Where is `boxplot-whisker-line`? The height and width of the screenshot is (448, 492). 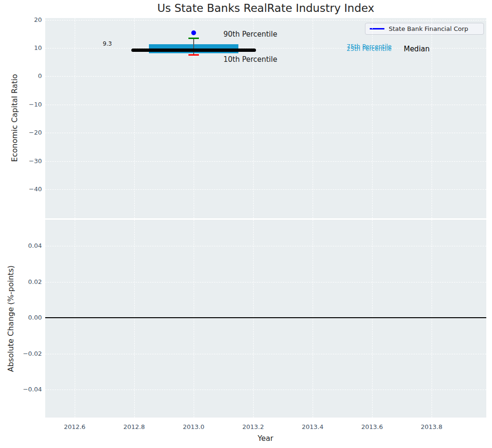 boxplot-whisker-line is located at coordinates (194, 47).